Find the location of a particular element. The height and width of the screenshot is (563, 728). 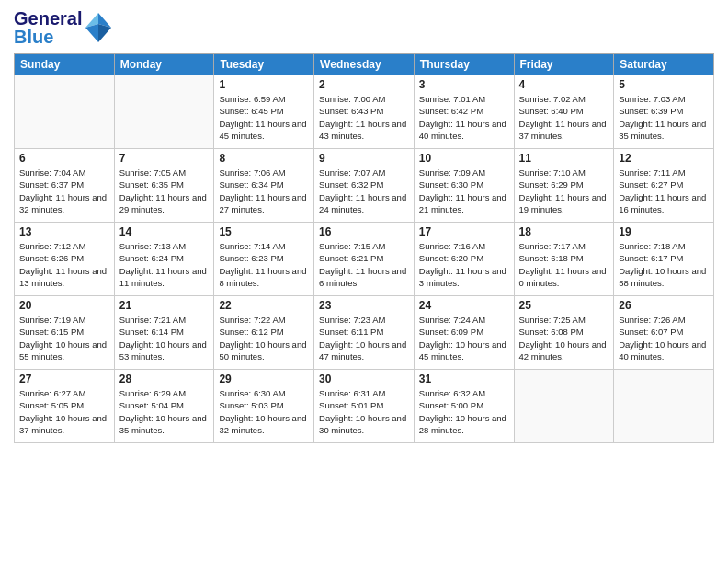

day-number: 7 is located at coordinates (165, 158).